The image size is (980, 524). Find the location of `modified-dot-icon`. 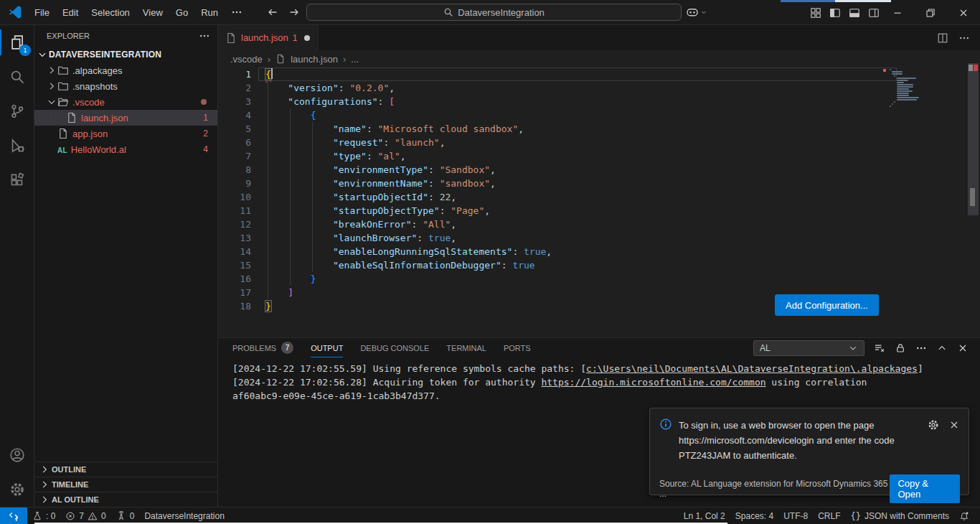

modified-dot-icon is located at coordinates (307, 38).